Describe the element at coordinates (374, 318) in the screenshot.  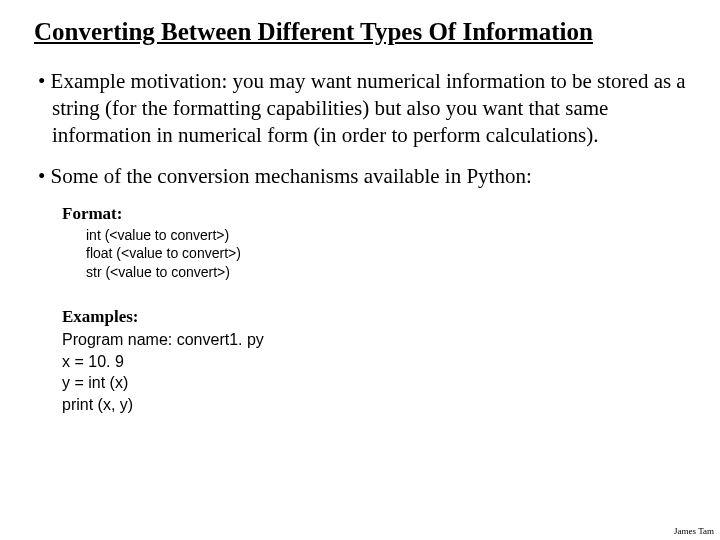
I see `examples-label: Examples:` at that location.